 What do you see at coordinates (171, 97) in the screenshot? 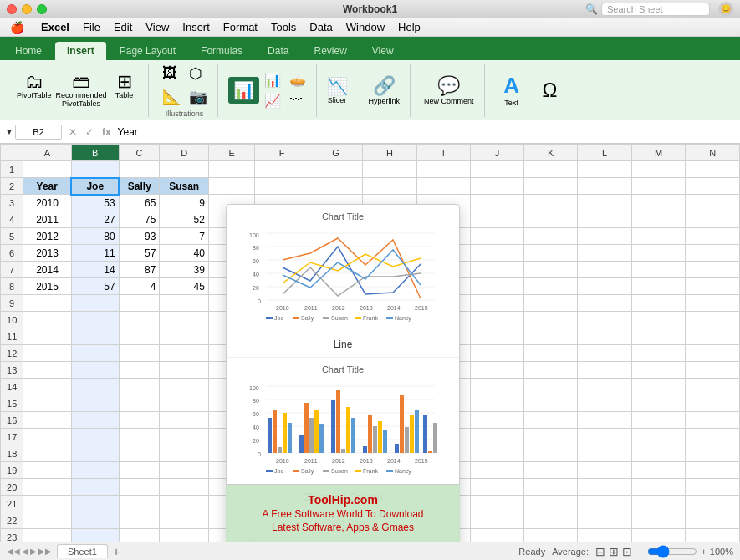
I see `smartart-button: 📐` at bounding box center [171, 97].